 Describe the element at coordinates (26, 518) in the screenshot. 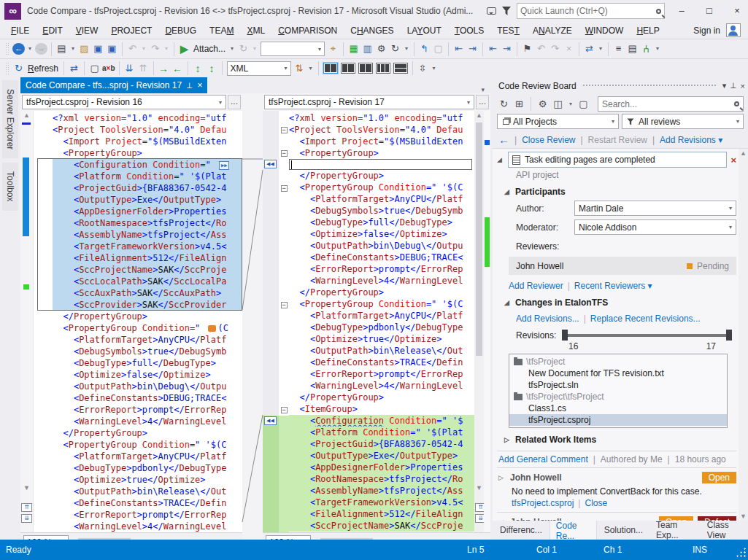

I see `next-difference-button: ⇊` at that location.